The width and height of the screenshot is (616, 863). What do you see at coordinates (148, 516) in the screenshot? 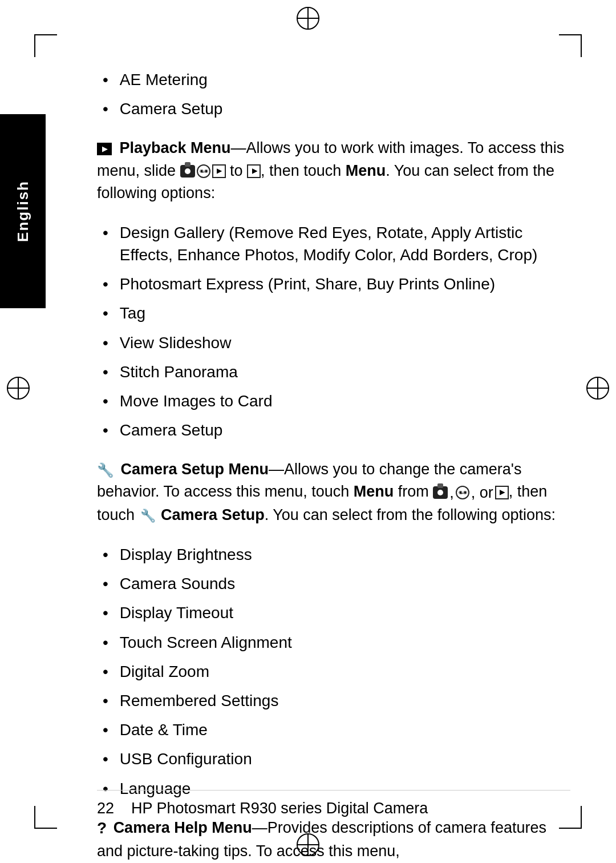
I see `wrench-icon-2: 🔧` at bounding box center [148, 516].